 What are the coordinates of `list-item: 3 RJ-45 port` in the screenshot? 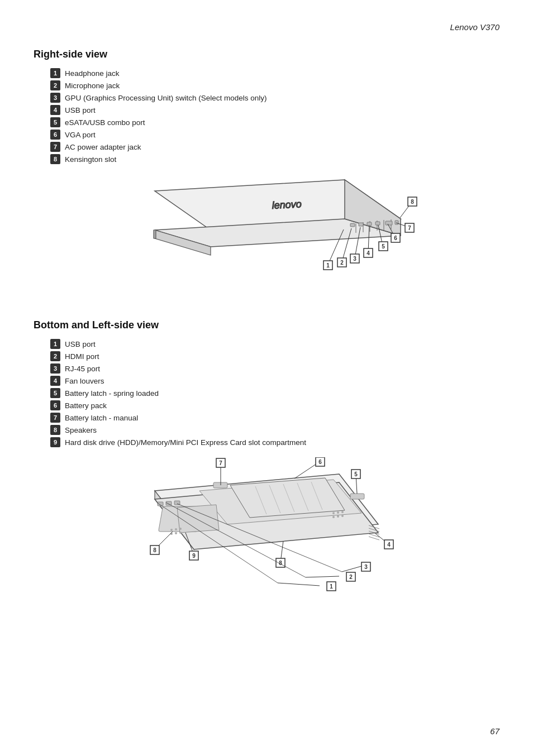 It's located at (275, 369).